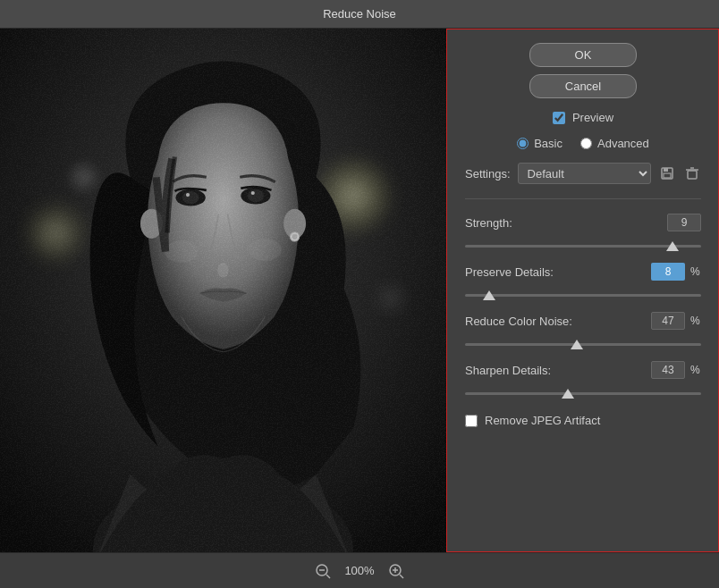 This screenshot has width=719, height=588. What do you see at coordinates (583, 118) in the screenshot?
I see `preview-row: Preview` at bounding box center [583, 118].